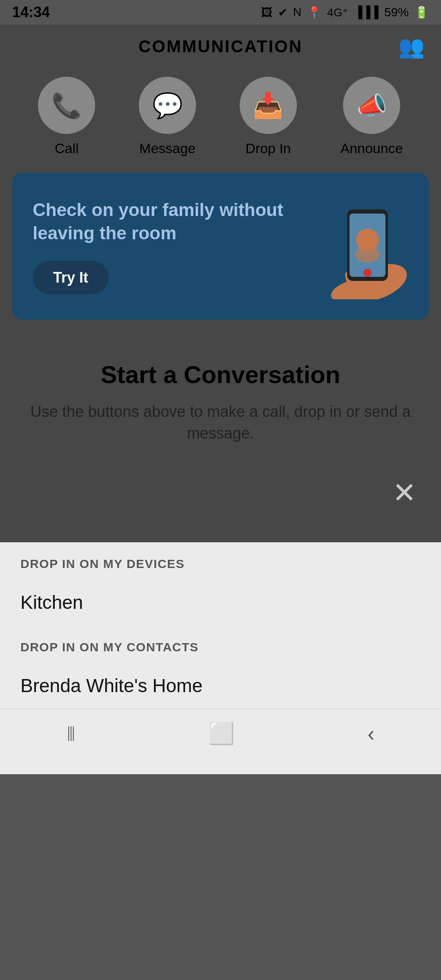  I want to click on page-title: COMMUNICATION, so click(220, 47).